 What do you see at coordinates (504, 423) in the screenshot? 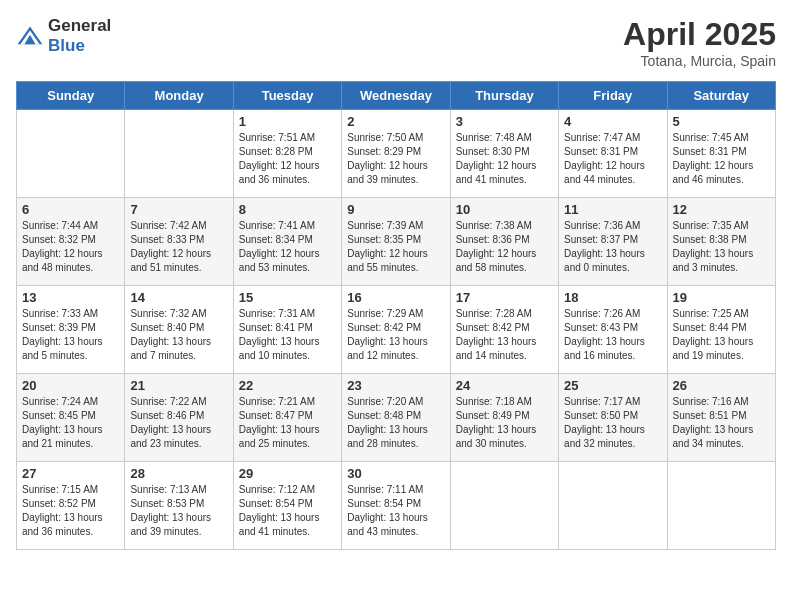
I see `day-detail: Sunrise: 7:18 AM Sunset: 8:49 PM Dayligh…` at bounding box center [504, 423].